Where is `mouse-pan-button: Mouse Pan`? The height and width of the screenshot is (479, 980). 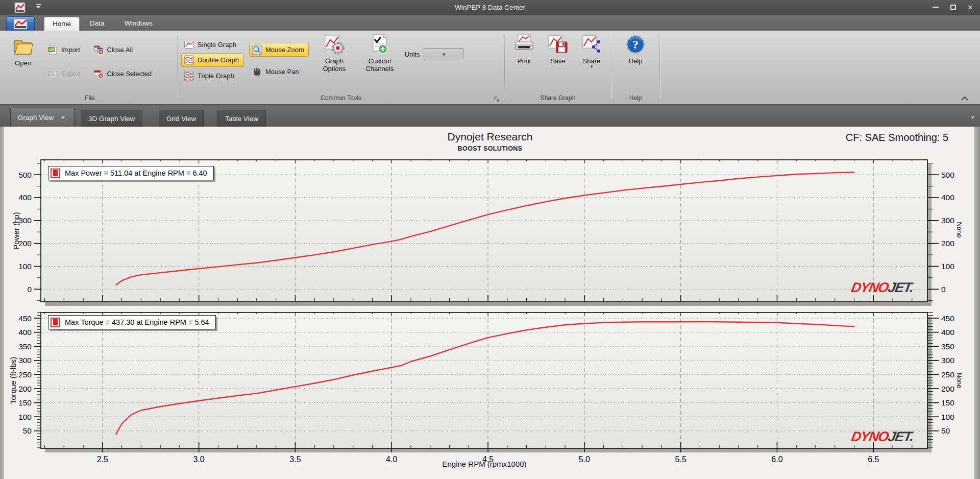
mouse-pan-button: Mouse Pan is located at coordinates (277, 71).